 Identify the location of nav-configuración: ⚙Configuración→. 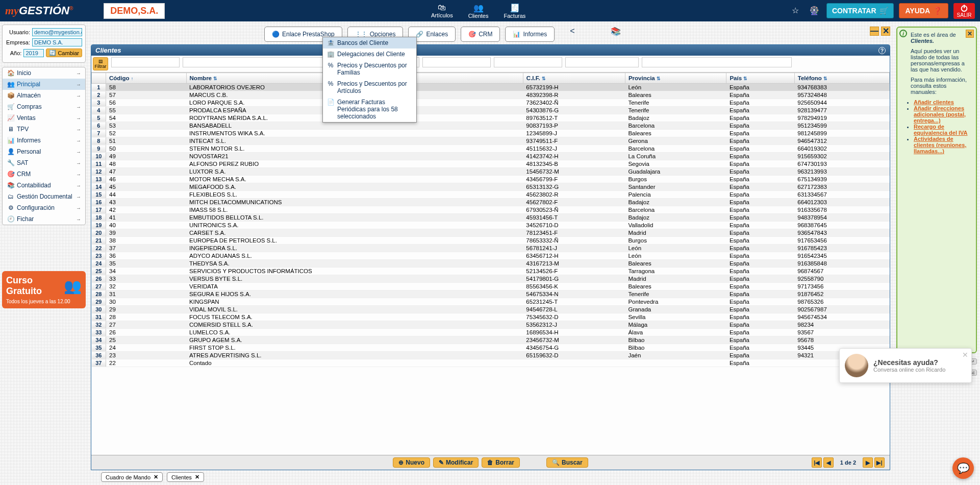
(44, 208).